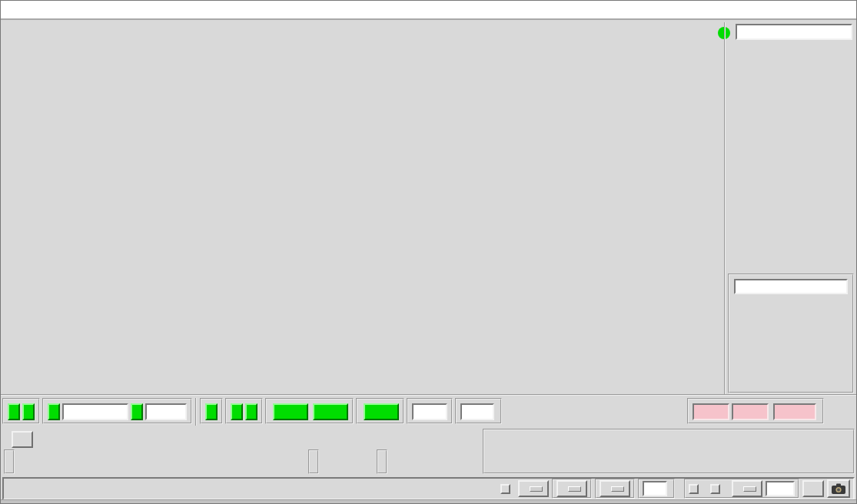  What do you see at coordinates (813, 489) in the screenshot?
I see `resize-button` at bounding box center [813, 489].